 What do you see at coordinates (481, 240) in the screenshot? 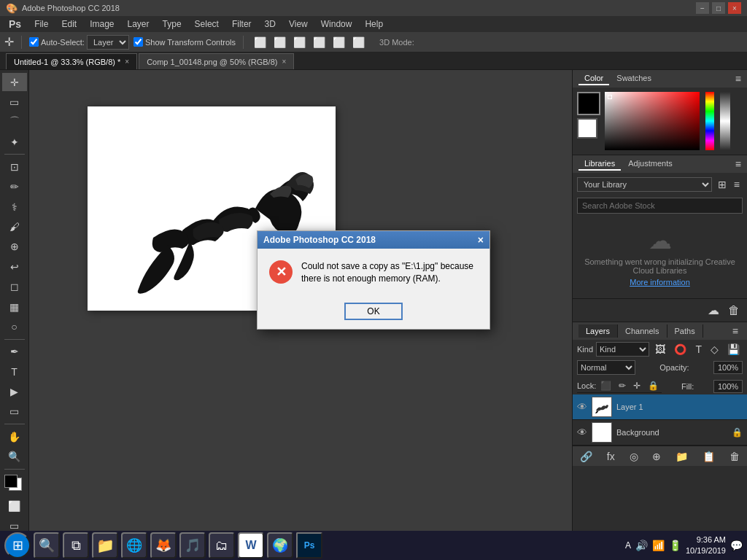
I see `dialog-close-icon: ×` at bounding box center [481, 240].